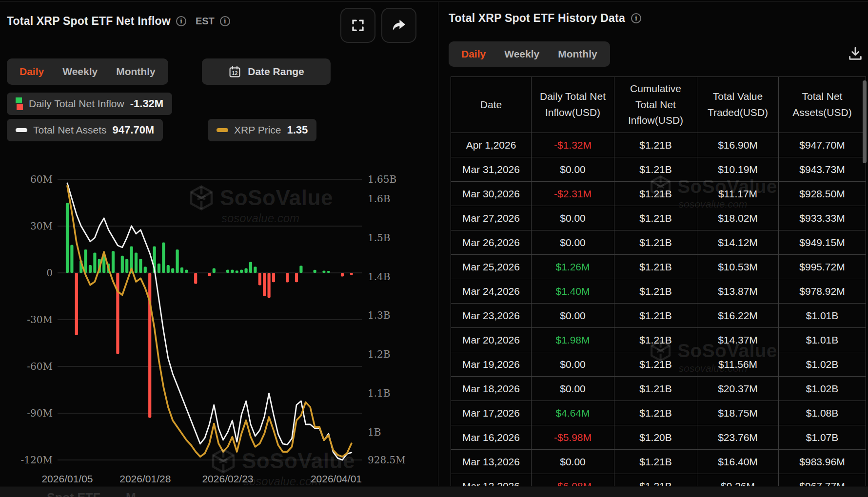  What do you see at coordinates (358, 25) in the screenshot?
I see `fullscreen-button` at bounding box center [358, 25].